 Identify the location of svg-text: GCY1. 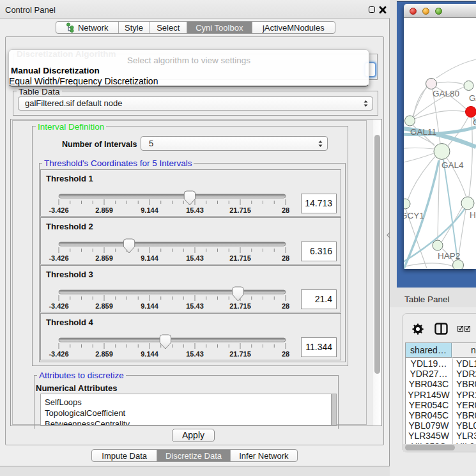
(414, 216).